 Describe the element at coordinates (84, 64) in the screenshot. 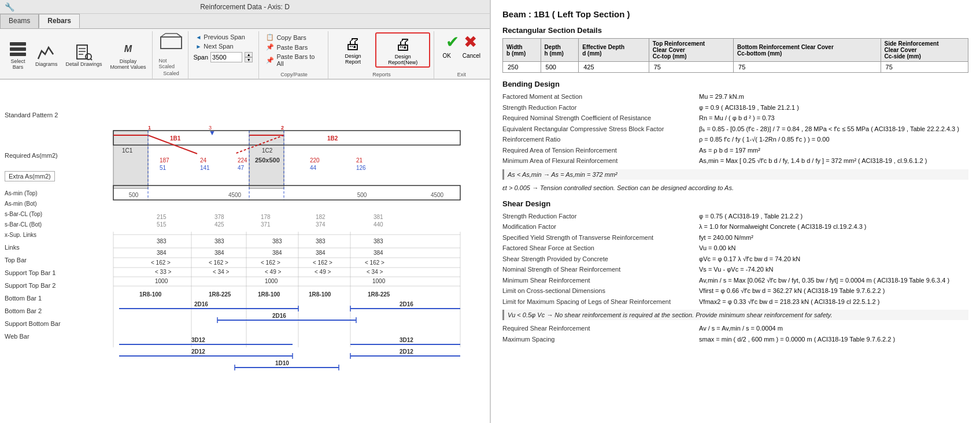

I see `detail-drawings-label: Detail Drawings` at that location.